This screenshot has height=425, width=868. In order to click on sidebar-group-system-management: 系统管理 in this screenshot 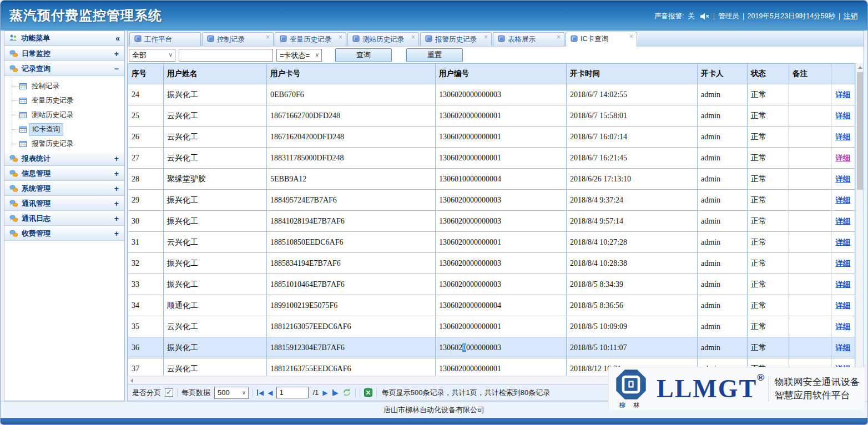, I will do `click(64, 189)`.